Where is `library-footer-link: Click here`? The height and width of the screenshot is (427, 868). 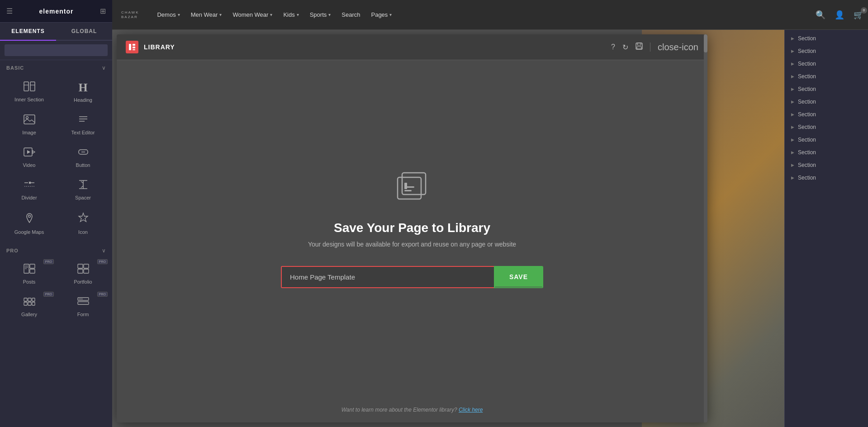
library-footer-link: Click here is located at coordinates (470, 410).